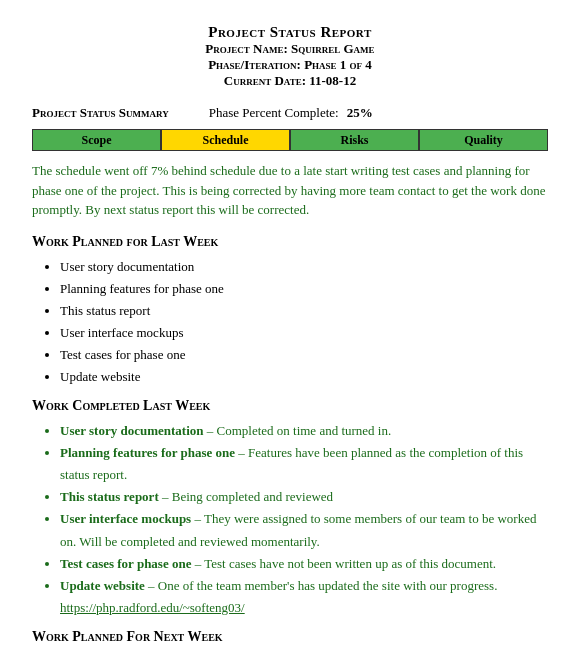 The height and width of the screenshot is (650, 580). What do you see at coordinates (226, 140) in the screenshot?
I see `schedule-bar: Schedule` at bounding box center [226, 140].